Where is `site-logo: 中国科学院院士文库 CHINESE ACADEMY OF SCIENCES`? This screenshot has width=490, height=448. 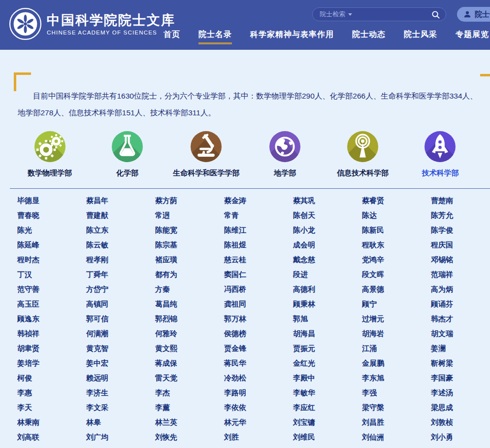 site-logo: 中国科学院院士文库 CHINESE ACADEMY OF SCIENCES is located at coordinates (92, 24).